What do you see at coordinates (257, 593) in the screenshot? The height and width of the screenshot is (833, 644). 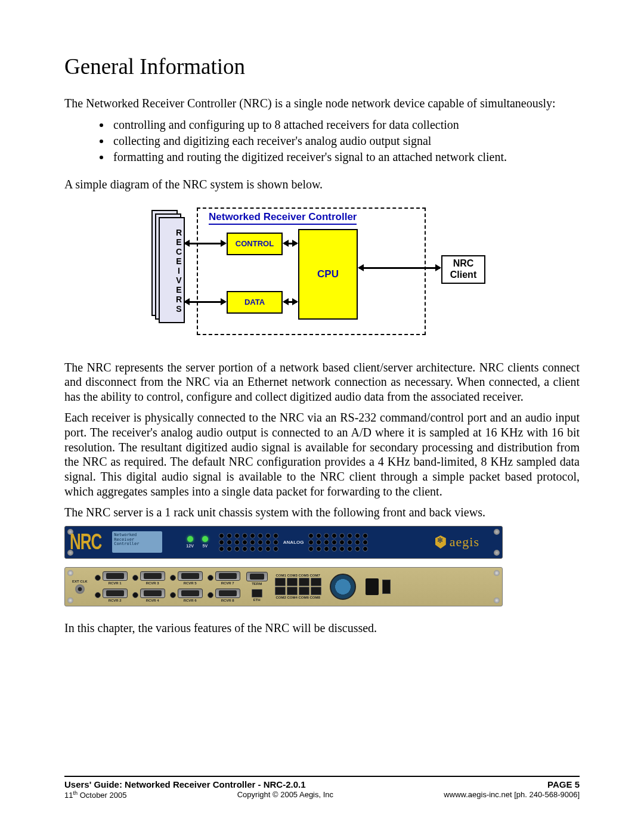 I see `eth-port-icon` at bounding box center [257, 593].